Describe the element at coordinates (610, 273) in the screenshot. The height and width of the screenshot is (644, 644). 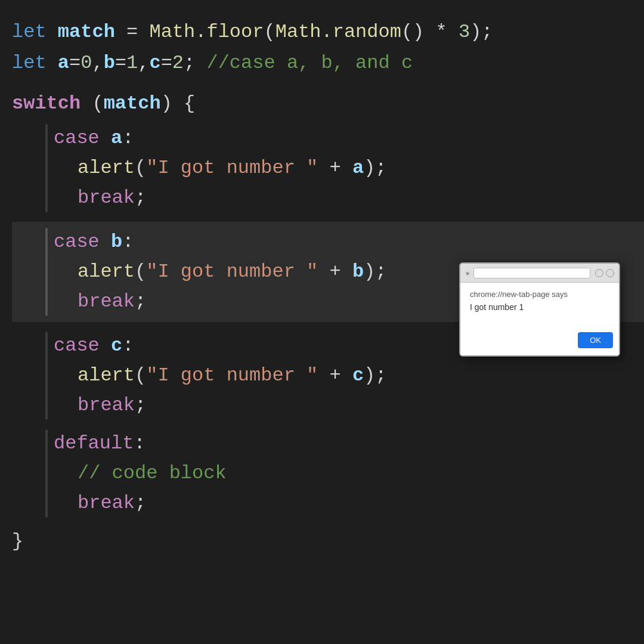
I see `dialog-maximize-btn` at that location.